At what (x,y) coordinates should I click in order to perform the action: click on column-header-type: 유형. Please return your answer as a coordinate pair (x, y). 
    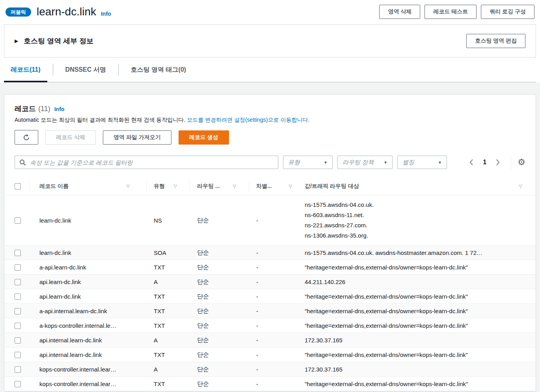
    Looking at the image, I should click on (159, 186).